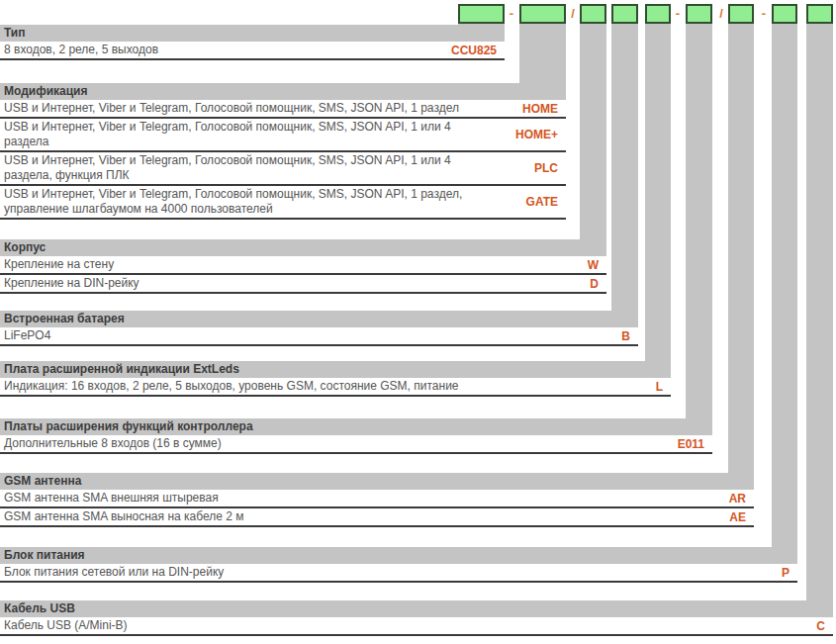 The width and height of the screenshot is (836, 644). What do you see at coordinates (241, 625) in the screenshot?
I see `option-description: Кабель USB (A/Mini-B)` at bounding box center [241, 625].